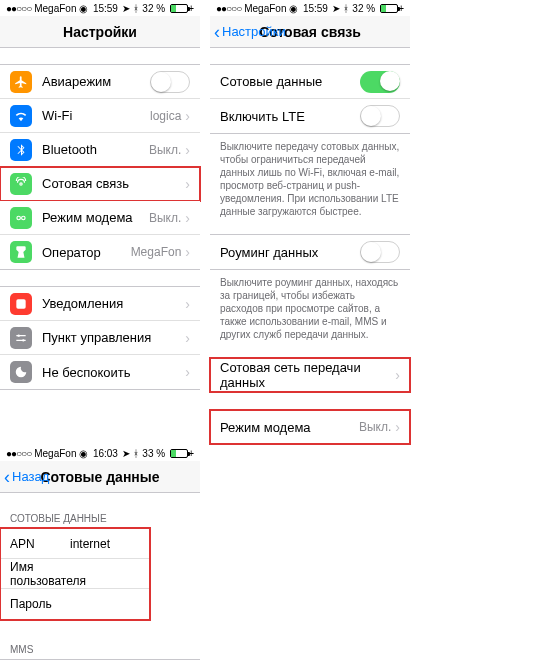 The width and height of the screenshot is (547, 661). What do you see at coordinates (364, 8) in the screenshot?
I see `battery-pct: 32 %` at bounding box center [364, 8].